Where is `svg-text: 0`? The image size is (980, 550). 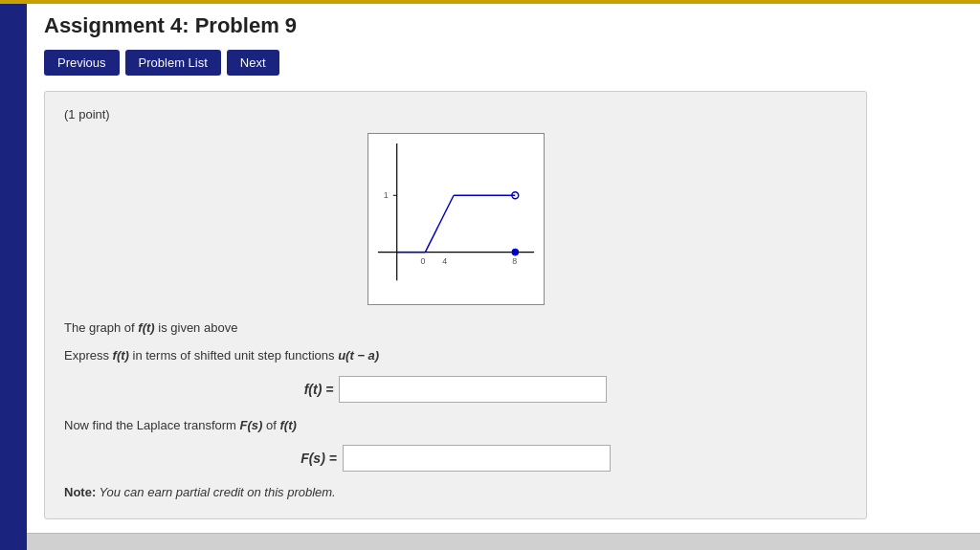 svg-text: 0 is located at coordinates (423, 261).